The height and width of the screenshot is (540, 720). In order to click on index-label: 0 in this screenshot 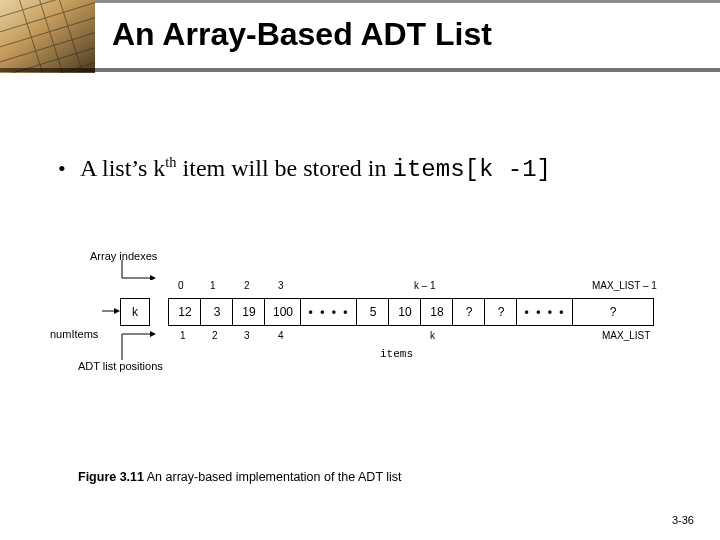, I will do `click(181, 286)`.